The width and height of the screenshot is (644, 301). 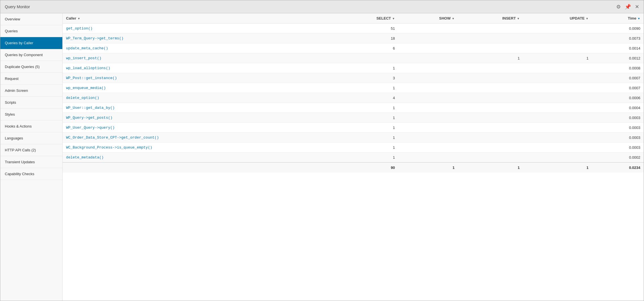 What do you see at coordinates (12, 79) in the screenshot?
I see `sidebar-item-label-request: Request` at bounding box center [12, 79].